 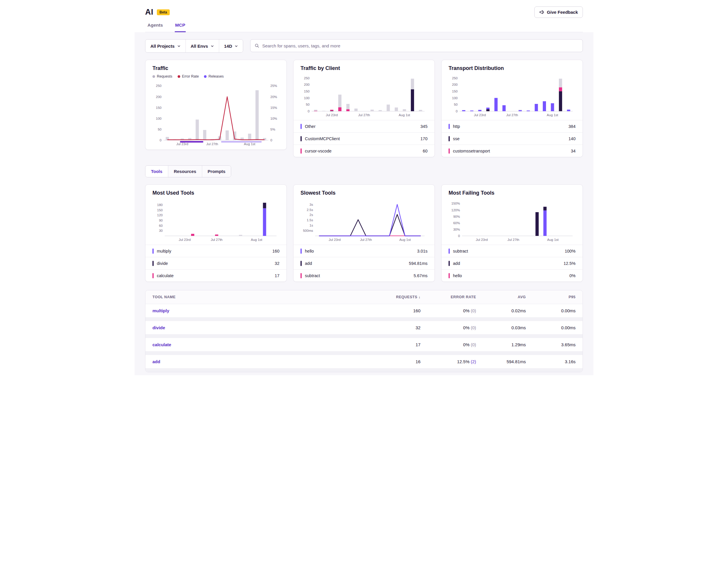 I want to click on series-row-calculate: calculate17, so click(x=216, y=276).